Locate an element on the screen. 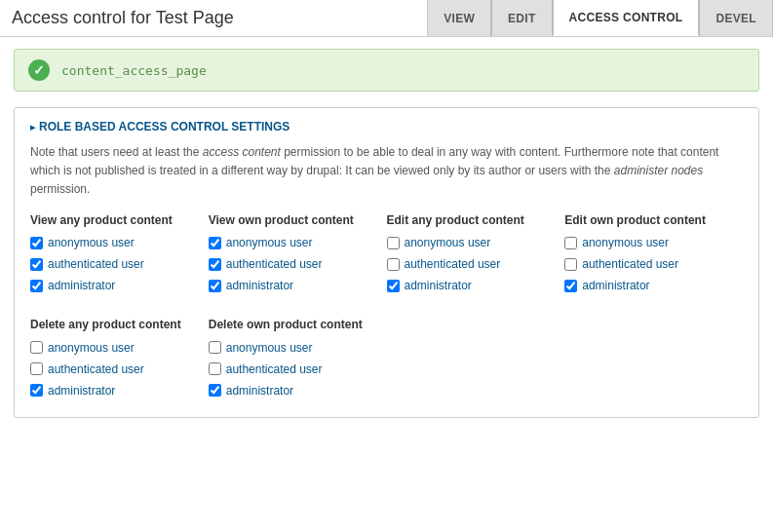 This screenshot has height=532, width=773. perm-label-delete-any-authenticated: authenticated user is located at coordinates (96, 369).